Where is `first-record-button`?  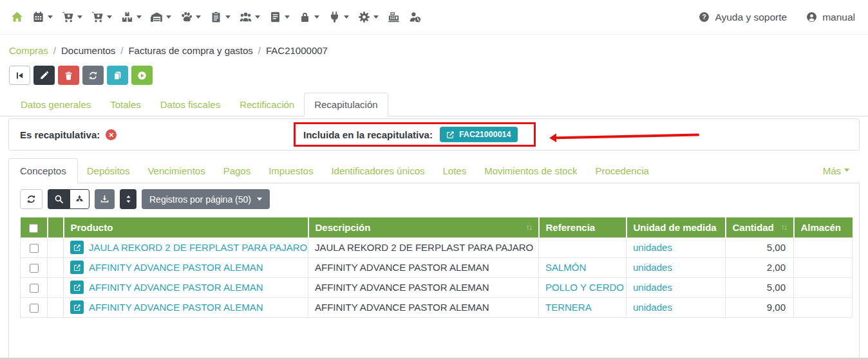 first-record-button is located at coordinates (19, 75).